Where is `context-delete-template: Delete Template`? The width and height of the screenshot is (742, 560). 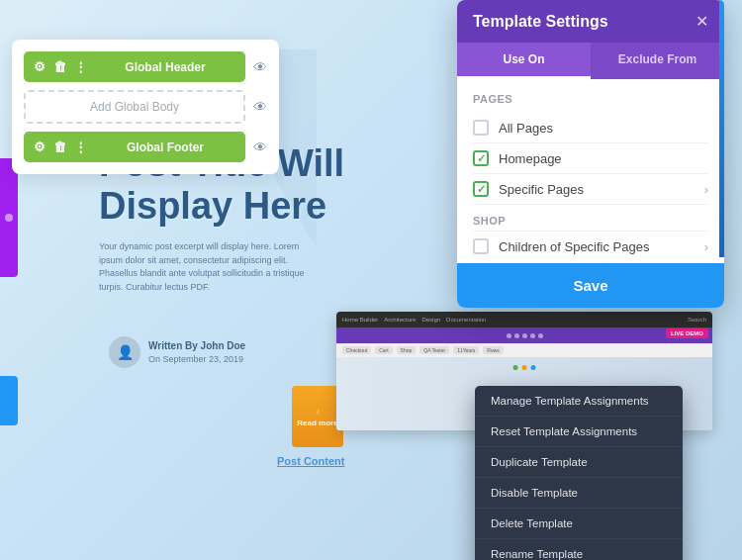 context-delete-template: Delete Template is located at coordinates (579, 524).